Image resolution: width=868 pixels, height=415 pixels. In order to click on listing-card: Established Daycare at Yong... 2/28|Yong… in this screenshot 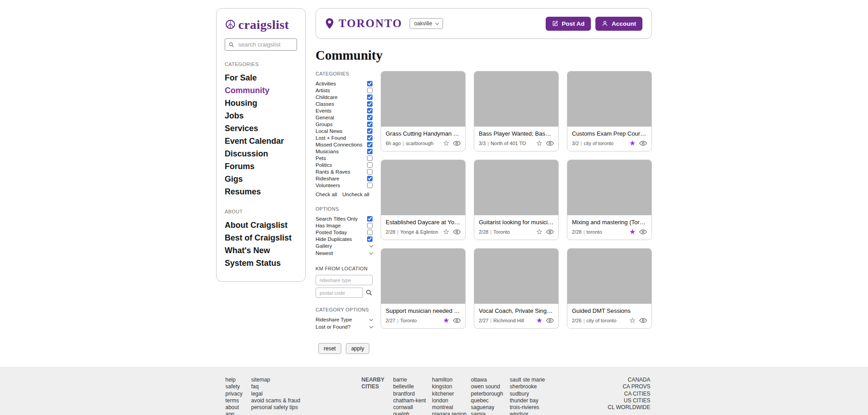, I will do `click(423, 200)`.